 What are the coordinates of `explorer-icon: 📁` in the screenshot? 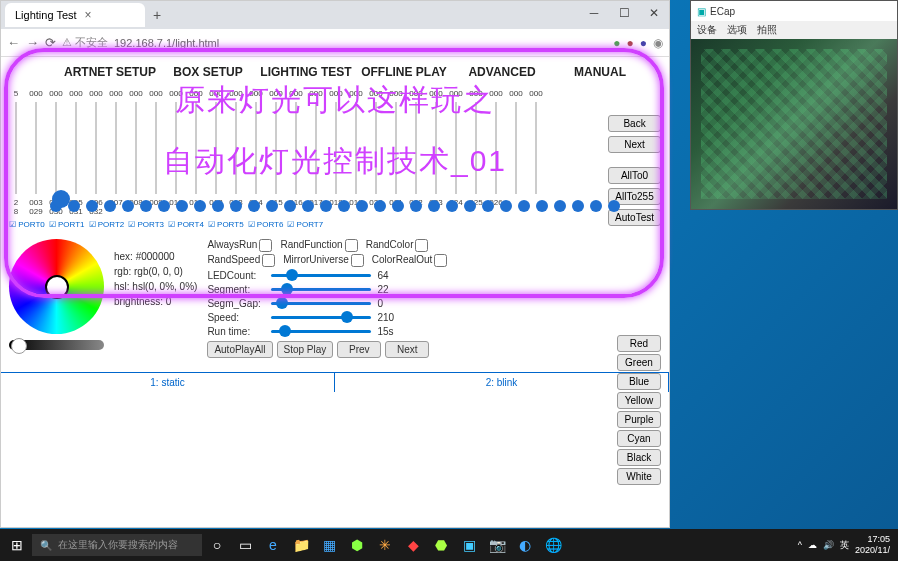 It's located at (301, 545).